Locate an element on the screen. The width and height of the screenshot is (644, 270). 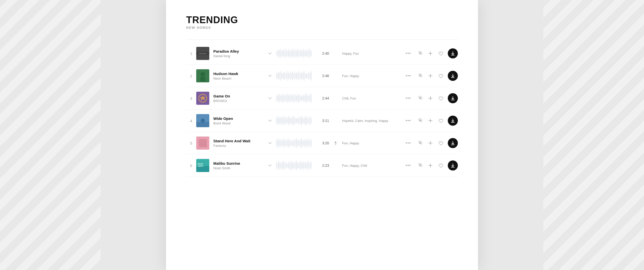
track-info: Malibu Sunrise Noah Smith is located at coordinates (238, 166).